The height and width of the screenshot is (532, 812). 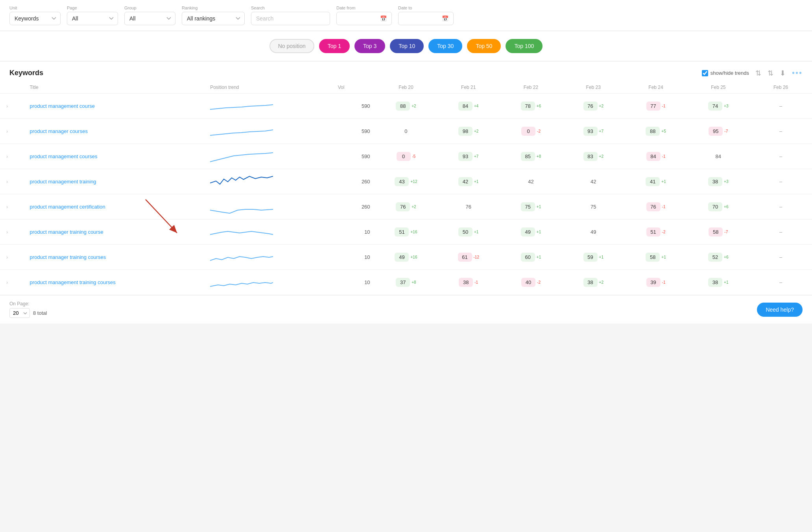 What do you see at coordinates (426, 18) in the screenshot?
I see `date-to-wrapper: 2/25/2020 📅` at bounding box center [426, 18].